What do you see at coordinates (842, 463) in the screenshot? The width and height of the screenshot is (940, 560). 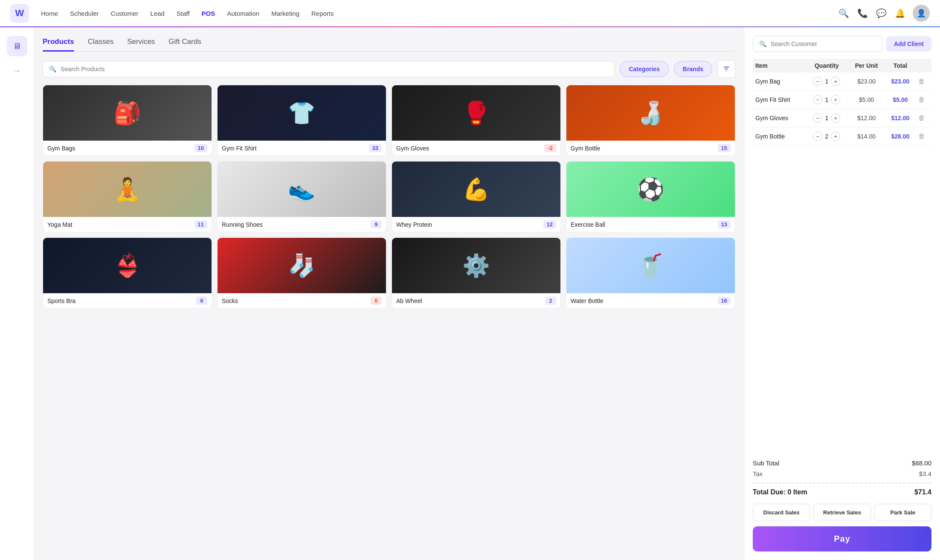 I see `subtotal-row: Sub Total $68.00` at bounding box center [842, 463].